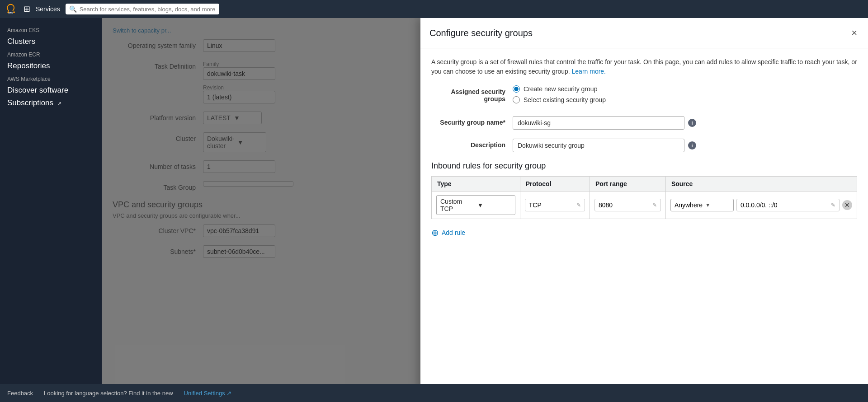 This screenshot has width=868, height=402. What do you see at coordinates (692, 145) in the screenshot?
I see `description-info-icon: i` at bounding box center [692, 145].